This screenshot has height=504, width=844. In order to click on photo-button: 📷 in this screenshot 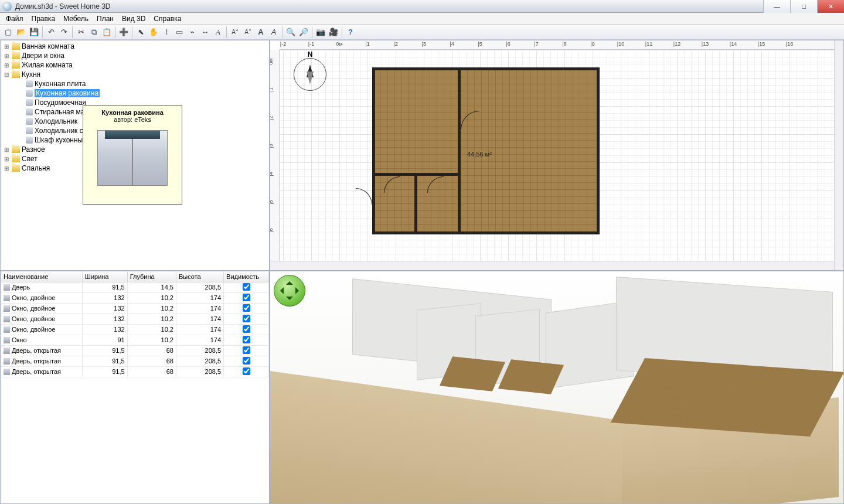, I will do `click(321, 32)`.